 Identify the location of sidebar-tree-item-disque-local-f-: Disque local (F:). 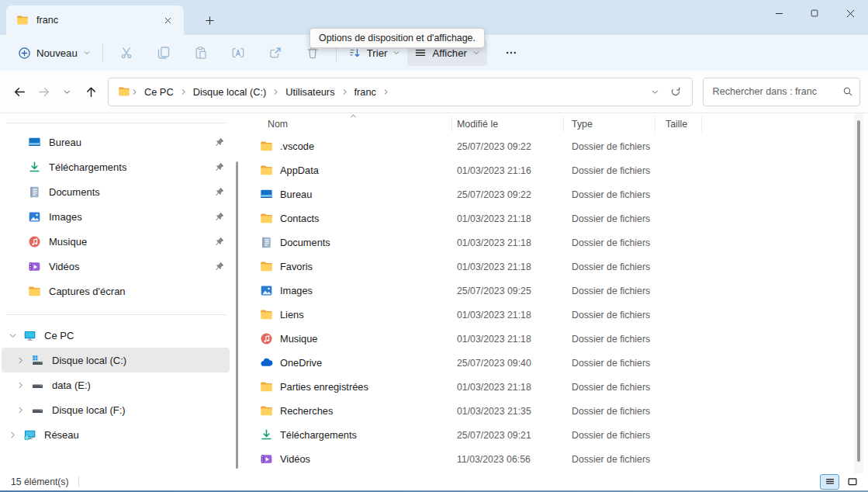
(116, 410).